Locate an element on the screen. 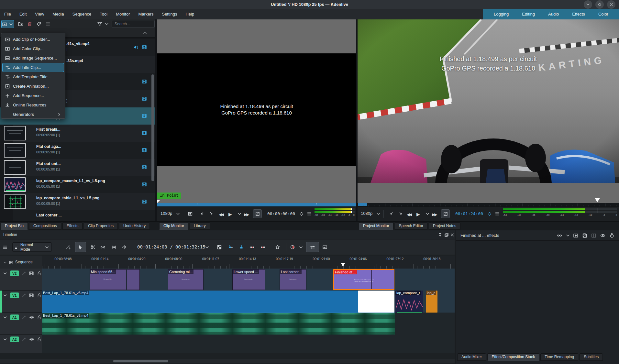 This screenshot has width=619, height=364. tab-audio-mixer: Audio Mixer is located at coordinates (472, 357).